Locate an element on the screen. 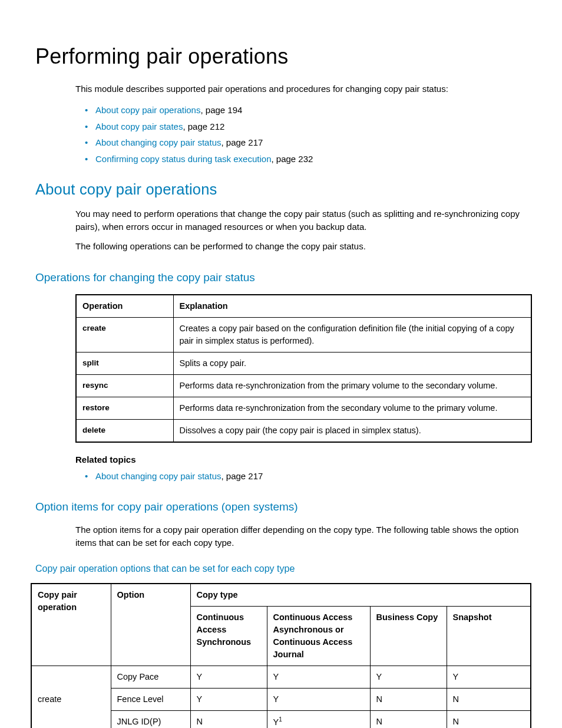  op-cell: resync is located at coordinates (125, 386).